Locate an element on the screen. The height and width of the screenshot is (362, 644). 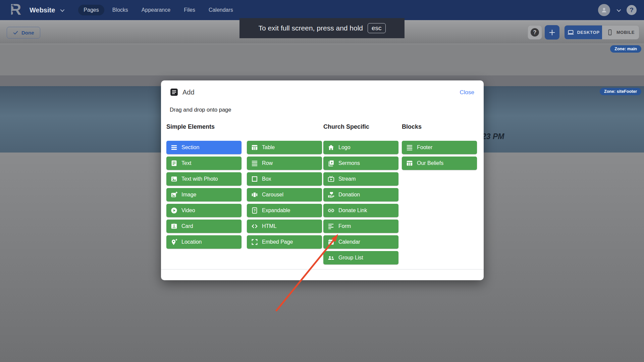
carousel-icon is located at coordinates (255, 195).